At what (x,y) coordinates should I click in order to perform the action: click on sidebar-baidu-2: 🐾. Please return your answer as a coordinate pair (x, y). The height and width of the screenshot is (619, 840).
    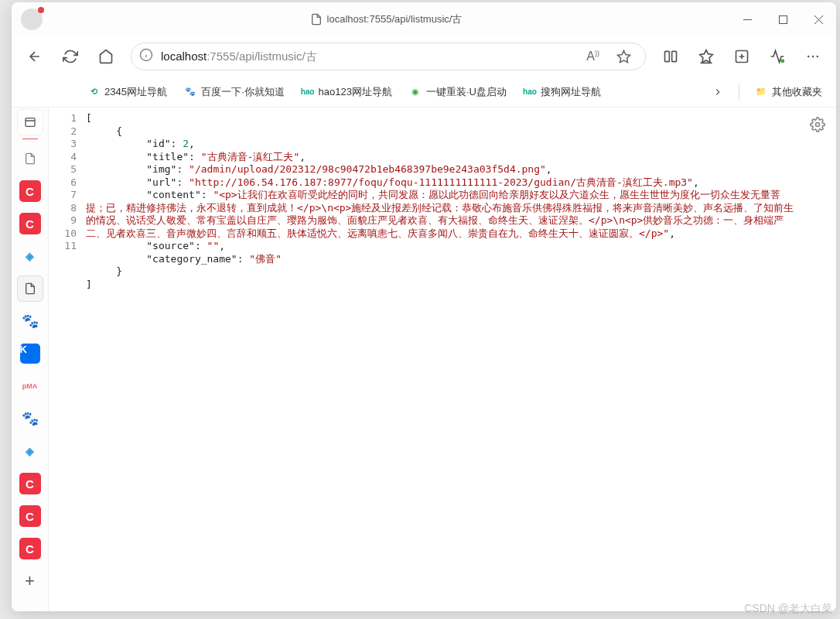
    Looking at the image, I should click on (30, 419).